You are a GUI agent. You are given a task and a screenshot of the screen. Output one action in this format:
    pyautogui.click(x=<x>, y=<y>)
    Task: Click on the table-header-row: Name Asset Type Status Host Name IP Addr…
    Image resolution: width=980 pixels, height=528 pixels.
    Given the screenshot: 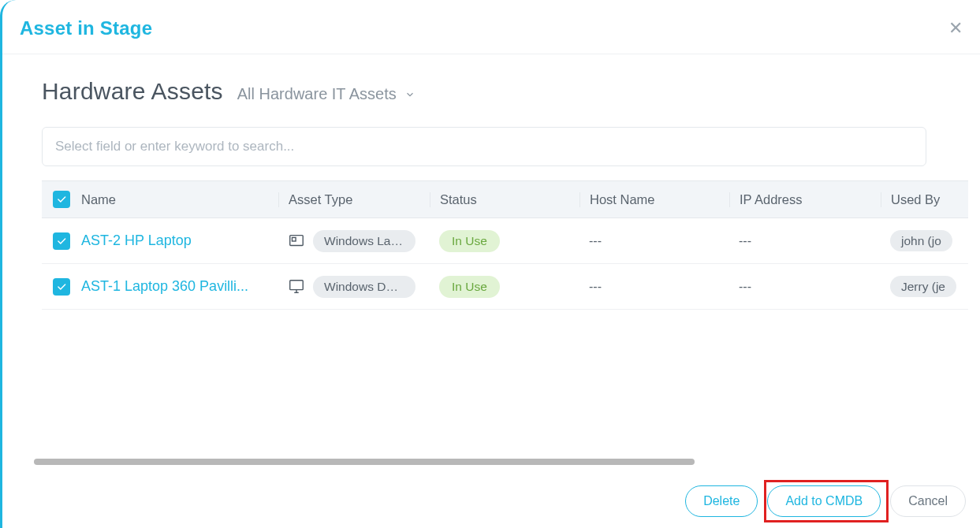 What is the action you would take?
    pyautogui.click(x=505, y=199)
    